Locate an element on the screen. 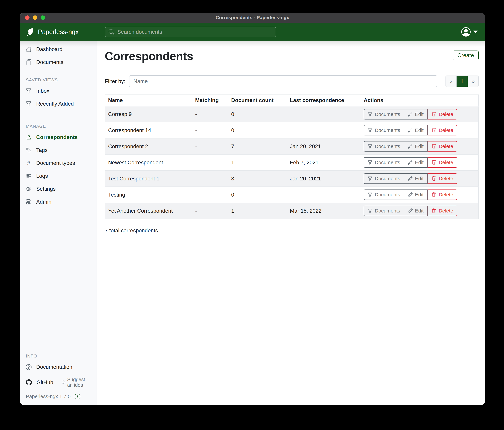 The width and height of the screenshot is (504, 430). cell-document-count: 1 is located at coordinates (257, 162).